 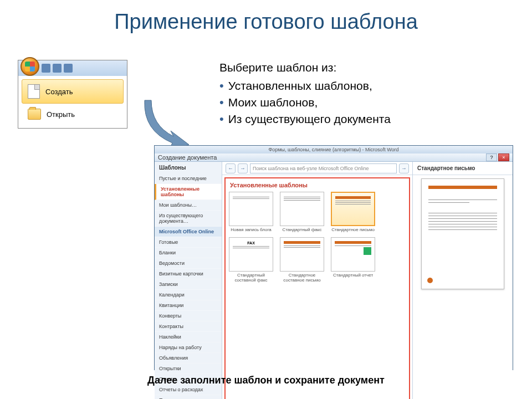 What do you see at coordinates (73, 68) in the screenshot?
I see `quick-access-toolbar` at bounding box center [73, 68].